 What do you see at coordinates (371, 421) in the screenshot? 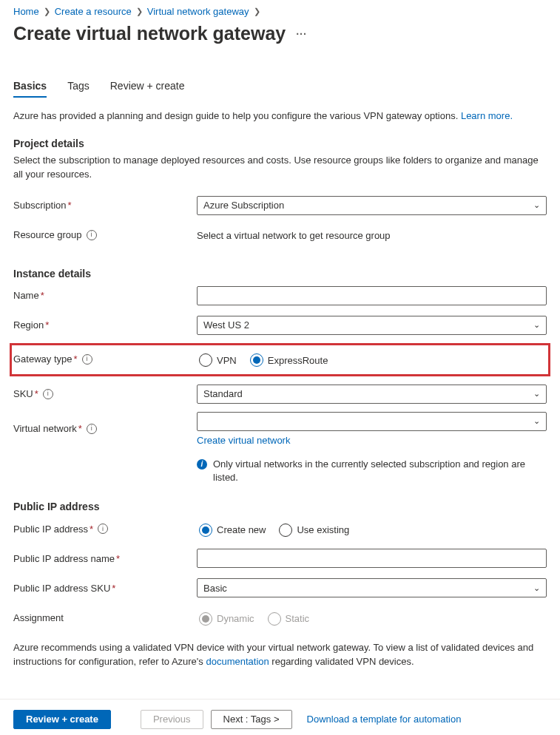
I see `virtual-network-select: ⌄` at bounding box center [371, 421].